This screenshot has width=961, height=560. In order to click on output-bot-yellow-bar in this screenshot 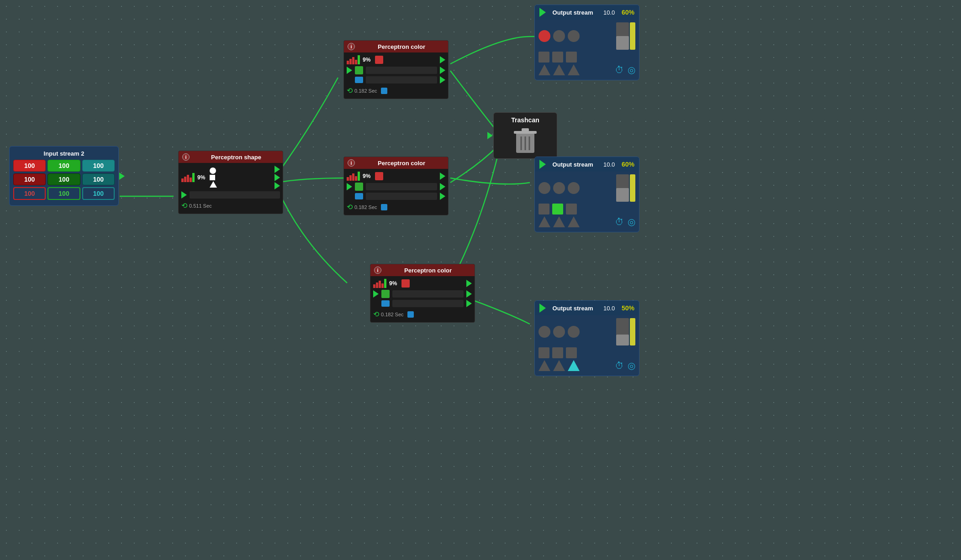, I will do `click(633, 332)`.